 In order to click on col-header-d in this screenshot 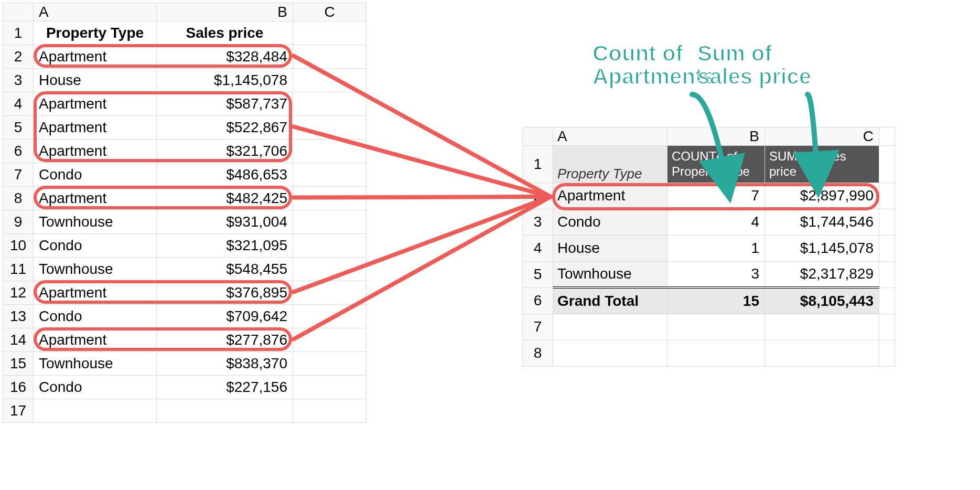, I will do `click(887, 136)`.